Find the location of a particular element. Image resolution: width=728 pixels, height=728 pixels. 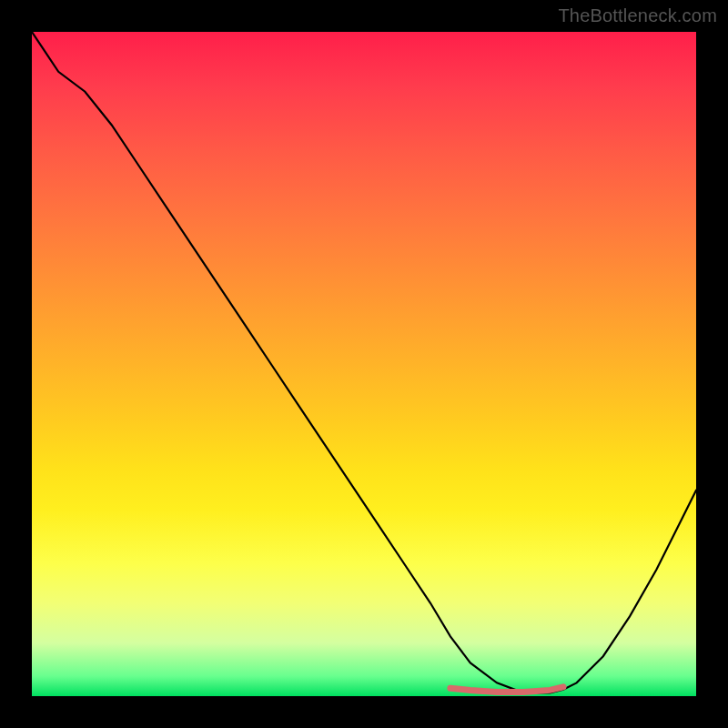

watermark-text: TheBottleneck.com is located at coordinates (637, 16).